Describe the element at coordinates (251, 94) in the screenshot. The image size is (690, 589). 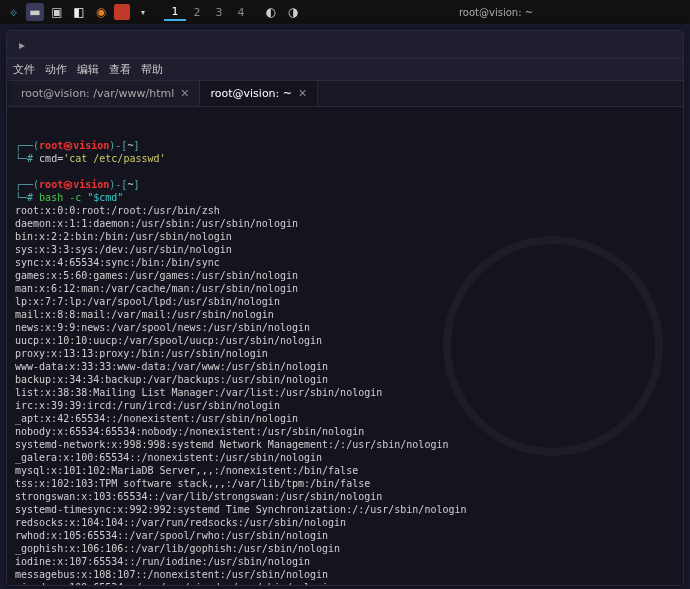
I see `tab-label: root@vision: ~` at that location.